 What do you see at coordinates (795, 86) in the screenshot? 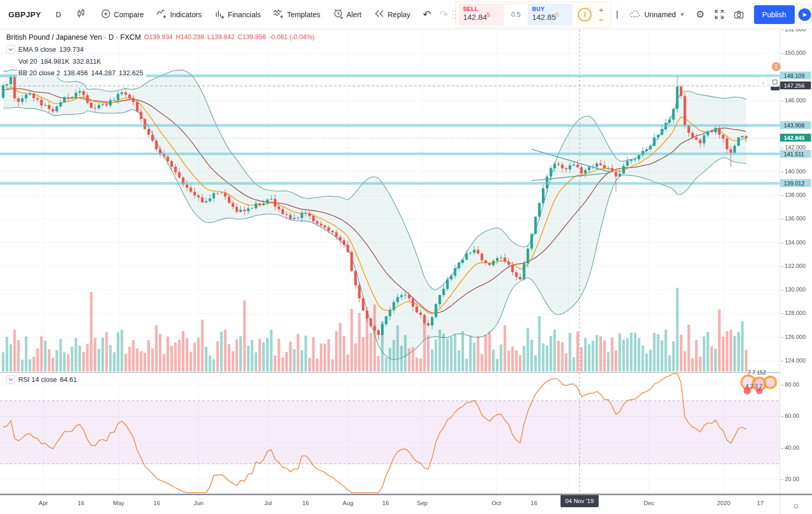
I see `price-label-crosshair: 147.256` at bounding box center [795, 86].